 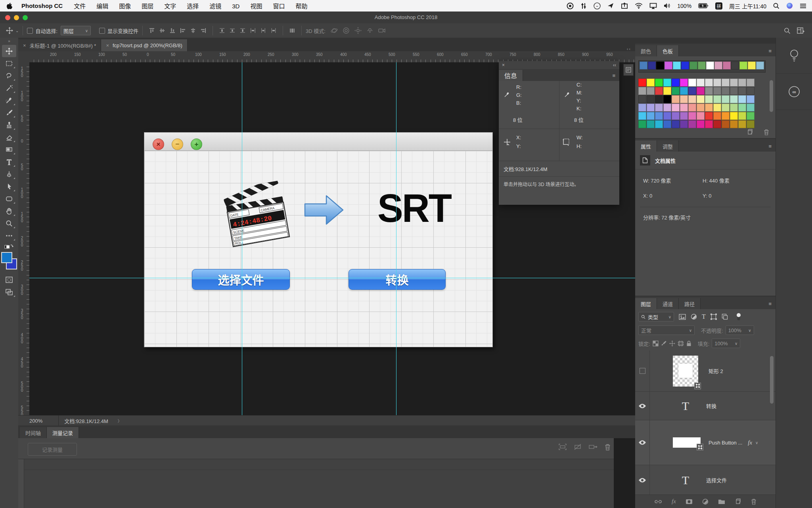 I want to click on lock-transparent-icon, so click(x=656, y=344).